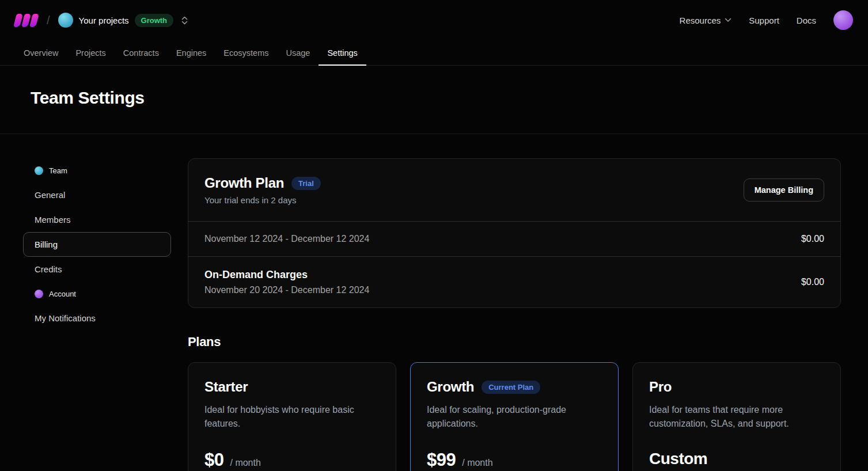  What do you see at coordinates (141, 53) in the screenshot?
I see `tab-contracts: Contracts` at bounding box center [141, 53].